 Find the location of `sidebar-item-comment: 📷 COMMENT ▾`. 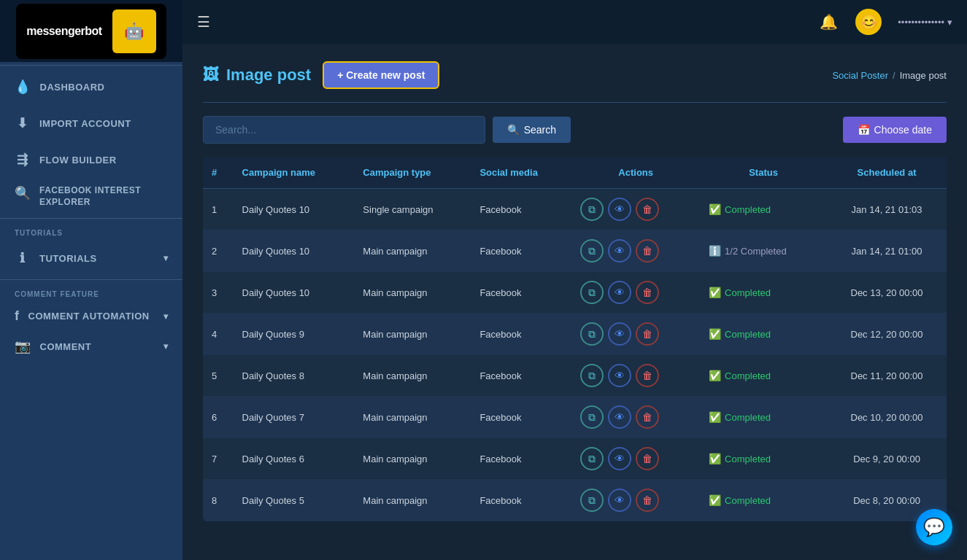

sidebar-item-comment: 📷 COMMENT ▾ is located at coordinates (91, 346).